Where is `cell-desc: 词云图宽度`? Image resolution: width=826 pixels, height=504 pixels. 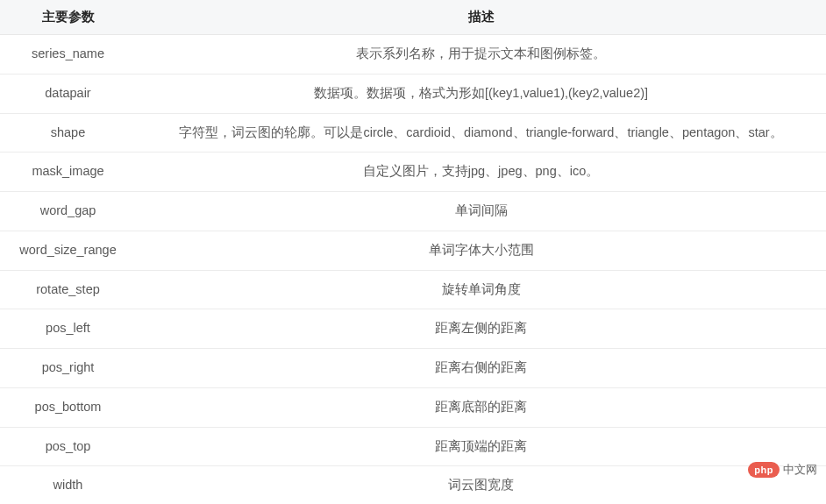
cell-desc: 词云图宽度 is located at coordinates (481, 486).